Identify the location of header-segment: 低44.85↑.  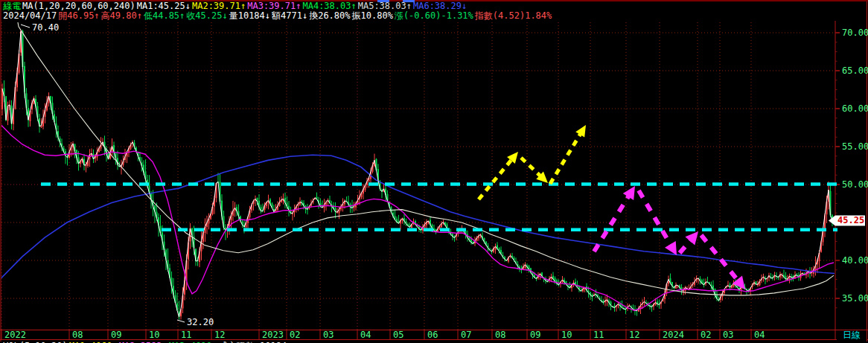
(164, 16).